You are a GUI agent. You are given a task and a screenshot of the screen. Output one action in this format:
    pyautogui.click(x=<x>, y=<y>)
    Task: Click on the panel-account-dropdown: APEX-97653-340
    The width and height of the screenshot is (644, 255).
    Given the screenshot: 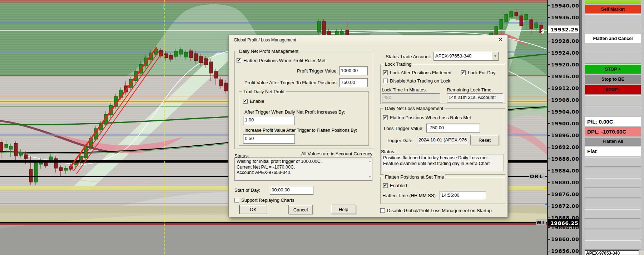 What is the action you would take?
    pyautogui.click(x=612, y=253)
    